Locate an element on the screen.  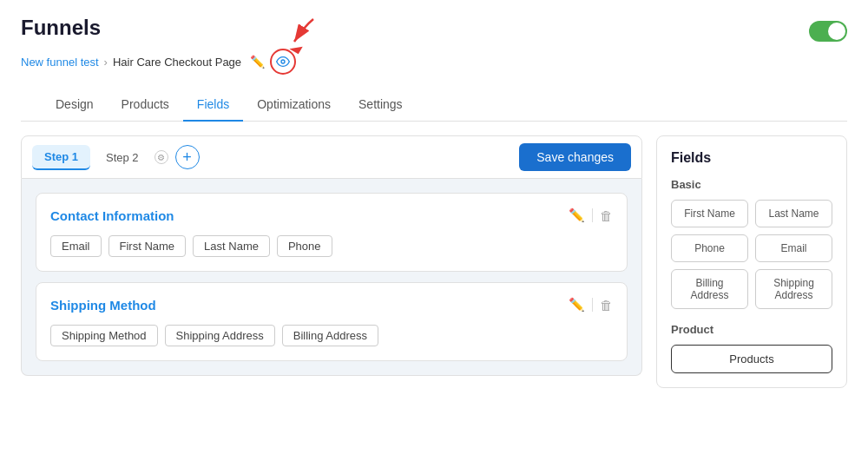
tab-settings: Settings is located at coordinates (380, 105).